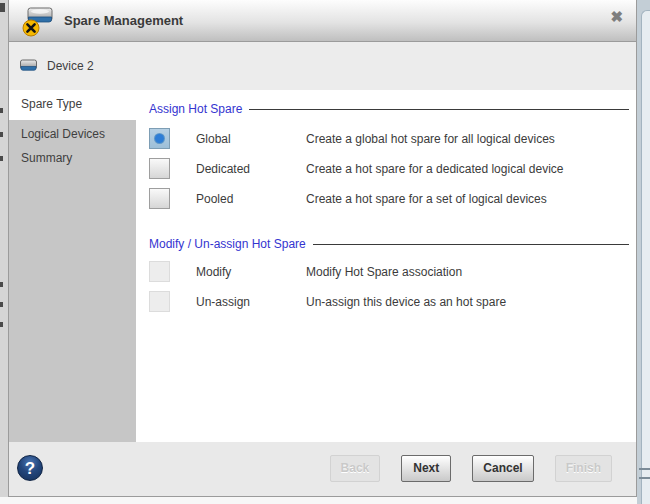  Describe the element at coordinates (384, 272) in the screenshot. I see `option-description: Modify Hot Spare association` at that location.